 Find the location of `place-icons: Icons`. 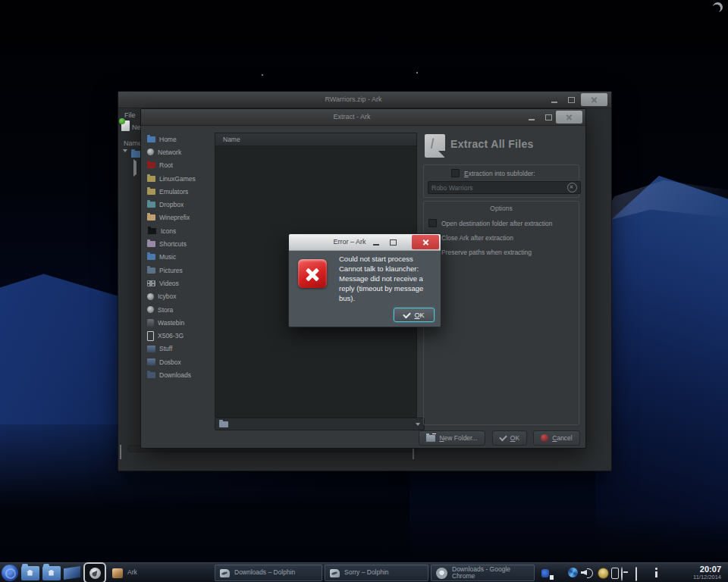

place-icons: Icons is located at coordinates (180, 230).